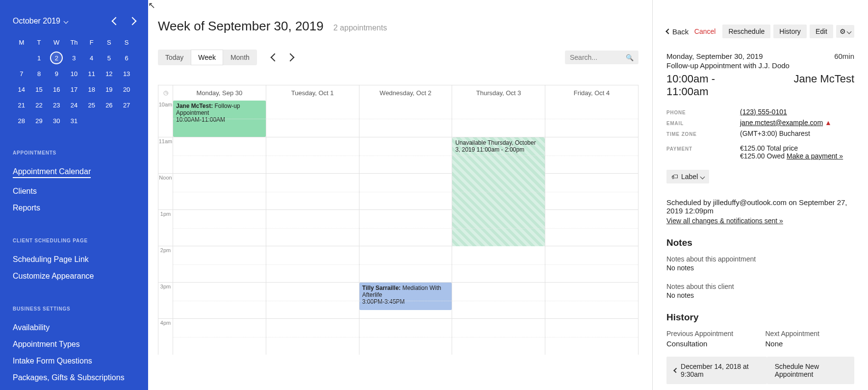  I want to click on mini-cal-day: 13, so click(127, 74).